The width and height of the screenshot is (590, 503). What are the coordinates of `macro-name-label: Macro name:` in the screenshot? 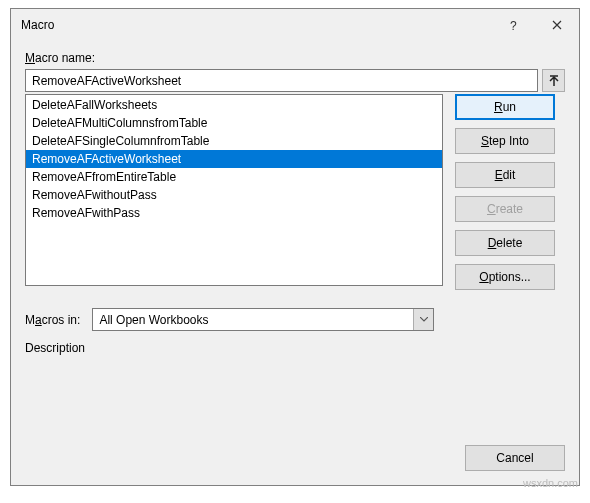 It's located at (60, 58).